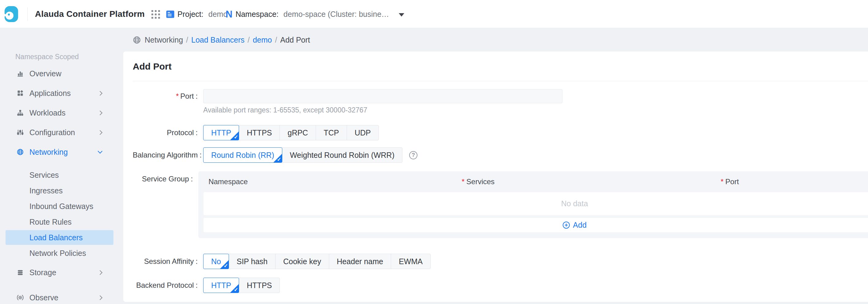 Image resolution: width=868 pixels, height=304 pixels. What do you see at coordinates (59, 175) in the screenshot?
I see `sidebar-item-services: Services` at bounding box center [59, 175].